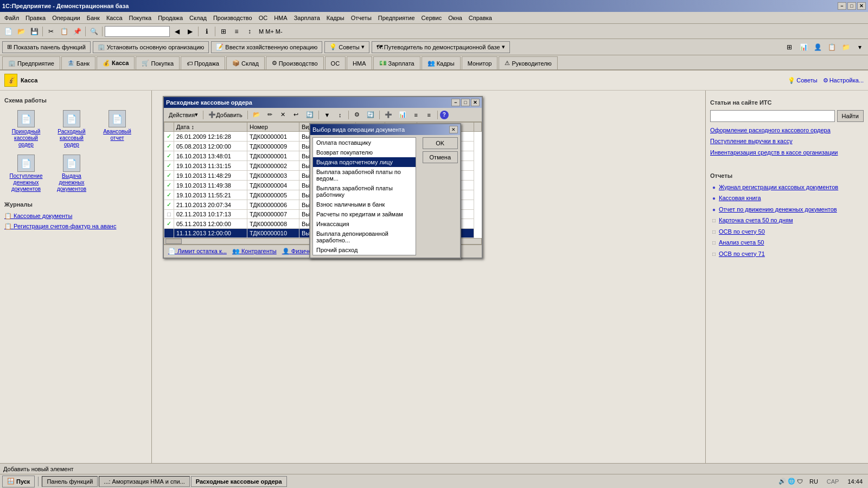  Describe the element at coordinates (340, 115) in the screenshot. I see `doc-sort-btn: ↕` at that location.